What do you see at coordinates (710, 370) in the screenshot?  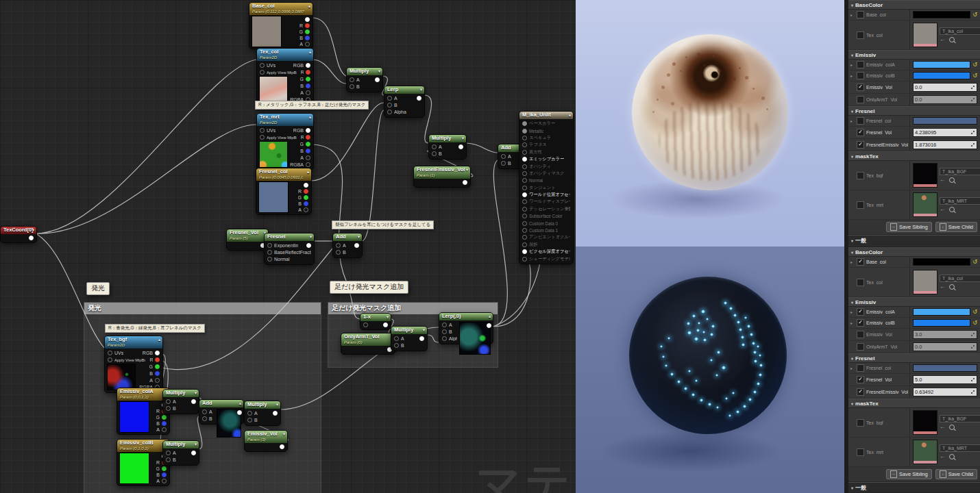 I see `viewport-preview-emissive` at bounding box center [710, 370].